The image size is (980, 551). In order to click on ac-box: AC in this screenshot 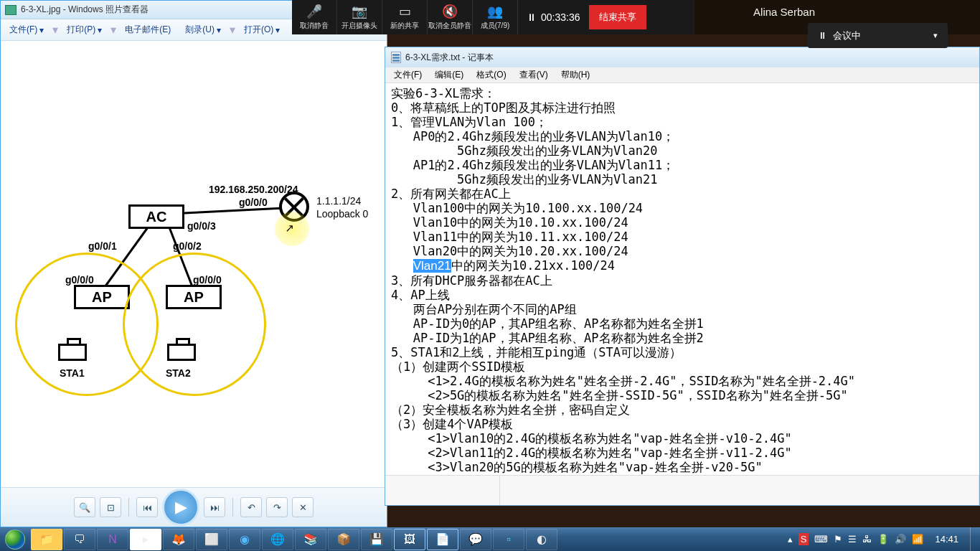, I will do `click(156, 217)`.